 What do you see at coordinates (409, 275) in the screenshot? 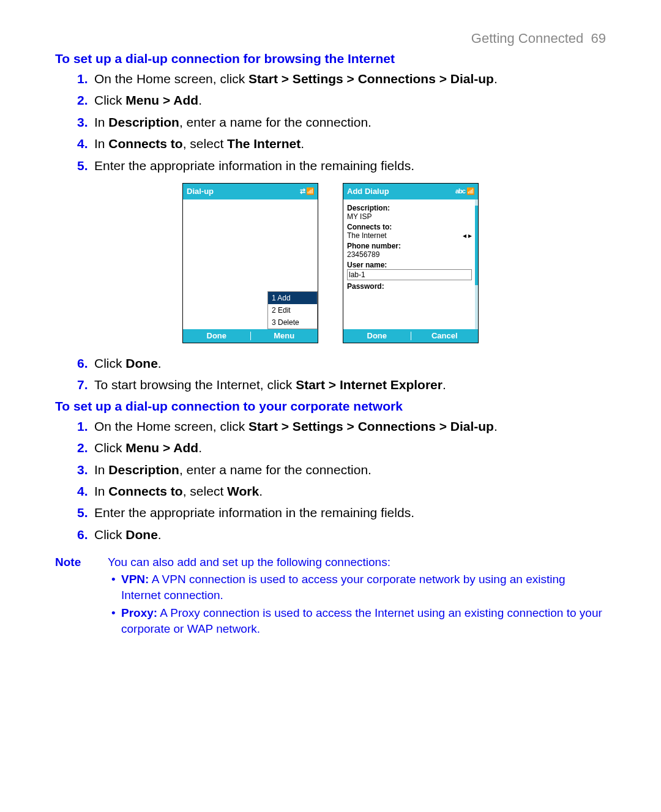
I see `user-name-input` at bounding box center [409, 275].